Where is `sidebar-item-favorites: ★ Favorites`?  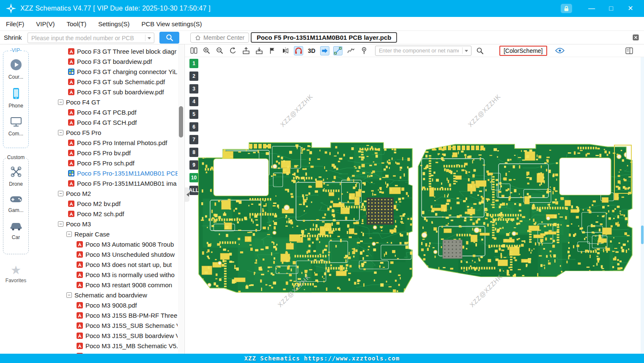
sidebar-item-favorites: ★ Favorites is located at coordinates (16, 274).